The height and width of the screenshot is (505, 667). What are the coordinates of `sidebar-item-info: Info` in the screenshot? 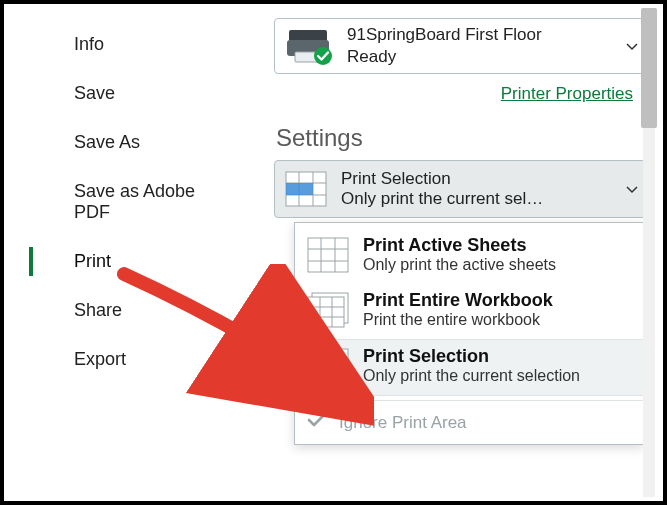 It's located at (119, 44).